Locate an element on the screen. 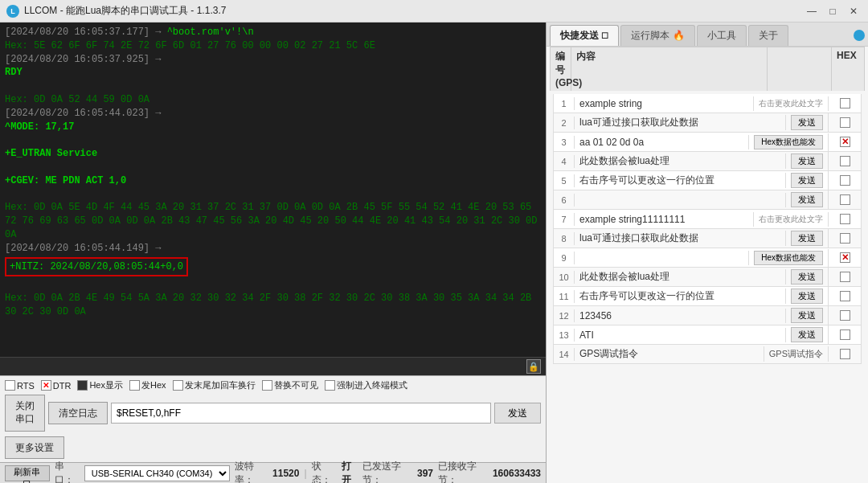  app-logo: L is located at coordinates (13, 11).